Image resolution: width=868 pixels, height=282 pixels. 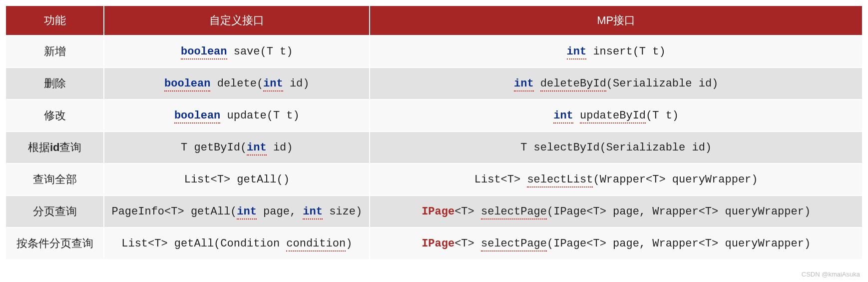 I want to click on cell-custom: PageInfo<T> getAll(int page, int size), so click(x=237, y=212).